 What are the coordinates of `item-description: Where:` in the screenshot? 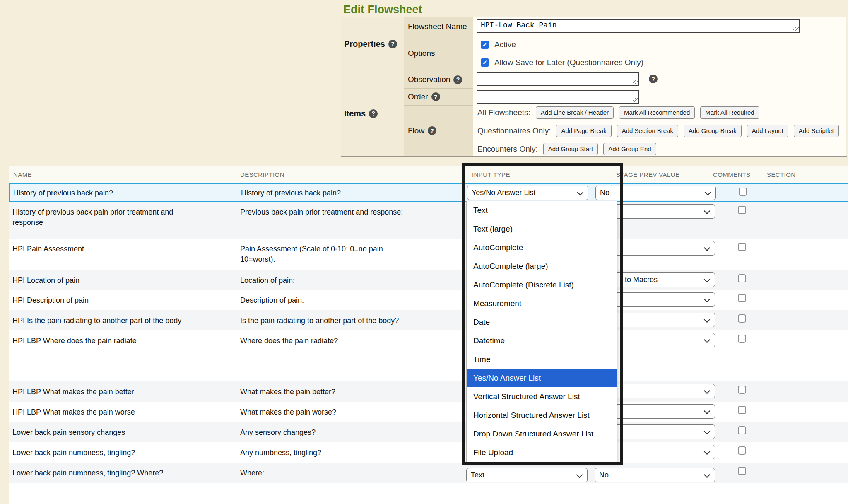 It's located at (352, 473).